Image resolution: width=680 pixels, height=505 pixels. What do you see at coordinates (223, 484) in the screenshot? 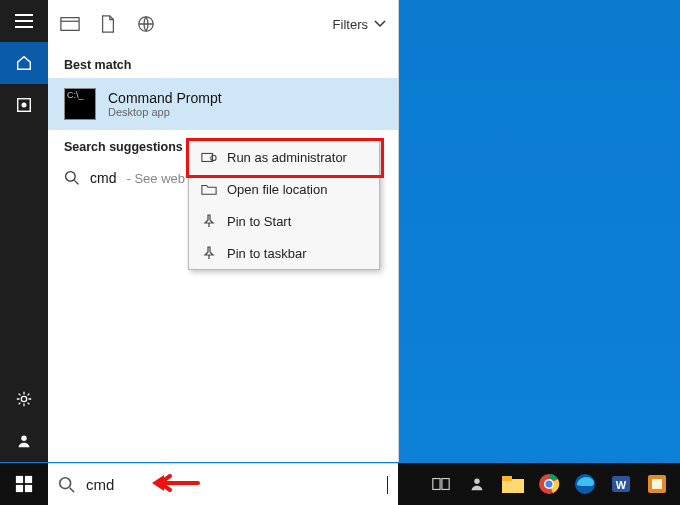
I see `taskbar-search` at bounding box center [223, 484].